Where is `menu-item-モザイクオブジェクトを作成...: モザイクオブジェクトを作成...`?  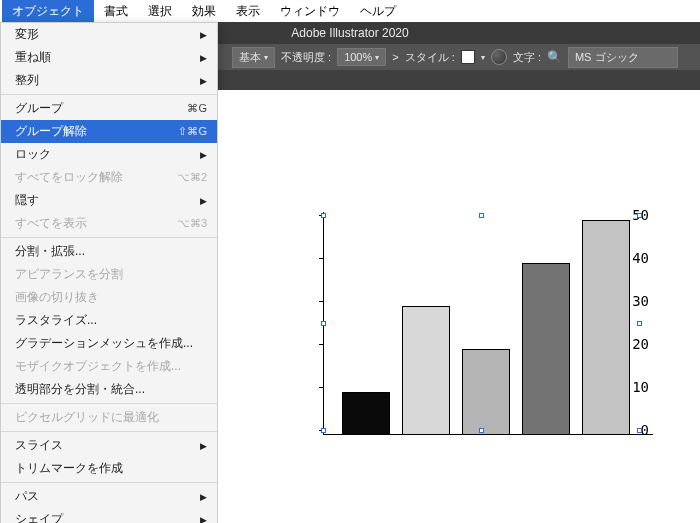
menu-item-モザイクオブジェクトを作成...: モザイクオブジェクトを作成... is located at coordinates (109, 366).